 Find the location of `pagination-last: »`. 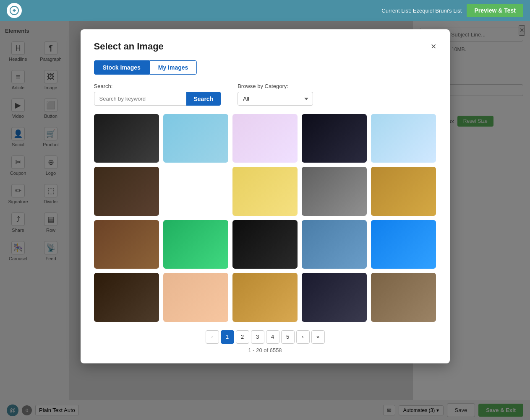

pagination-last: » is located at coordinates (318, 337).